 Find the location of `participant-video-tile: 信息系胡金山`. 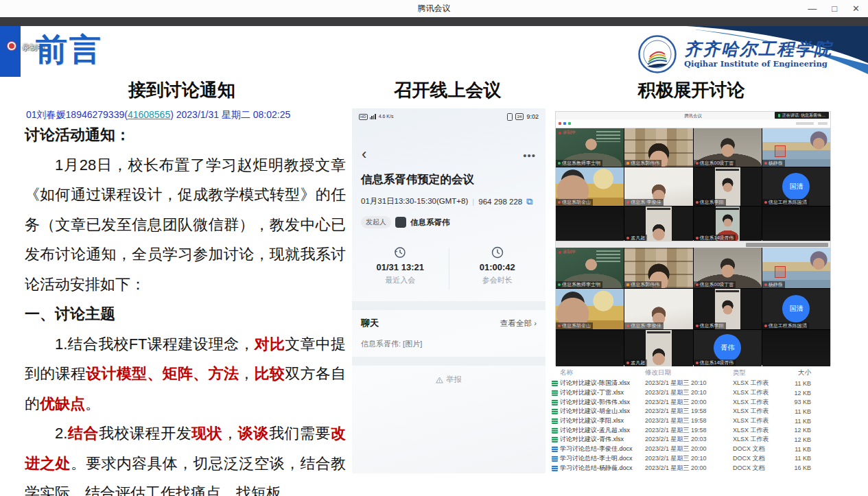

participant-video-tile: 信息系胡金山 is located at coordinates (590, 187).